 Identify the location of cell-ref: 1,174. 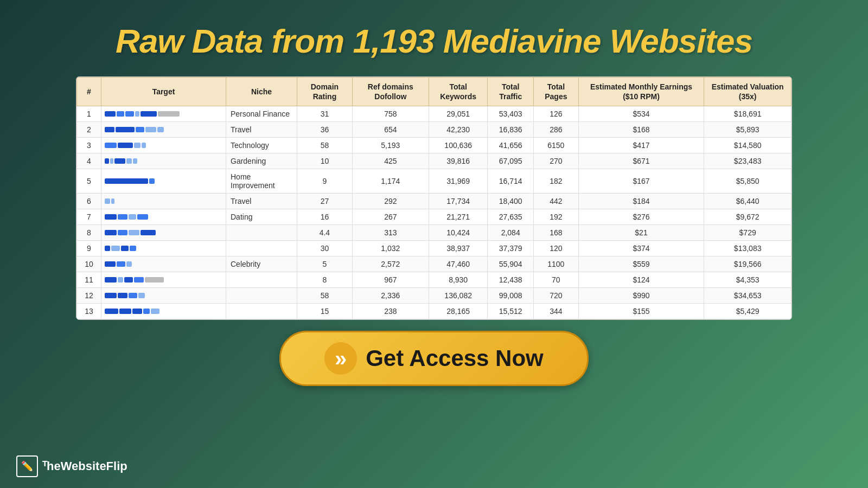
(391, 181).